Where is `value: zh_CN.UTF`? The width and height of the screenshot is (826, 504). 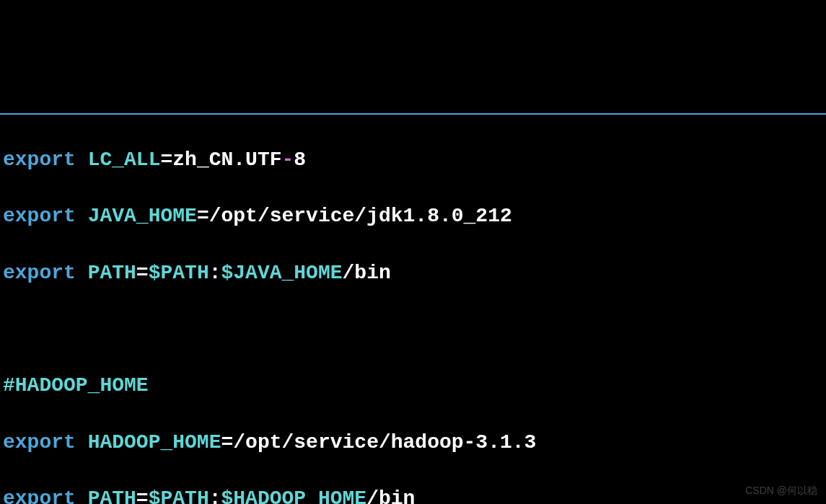 value: zh_CN.UTF is located at coordinates (227, 160).